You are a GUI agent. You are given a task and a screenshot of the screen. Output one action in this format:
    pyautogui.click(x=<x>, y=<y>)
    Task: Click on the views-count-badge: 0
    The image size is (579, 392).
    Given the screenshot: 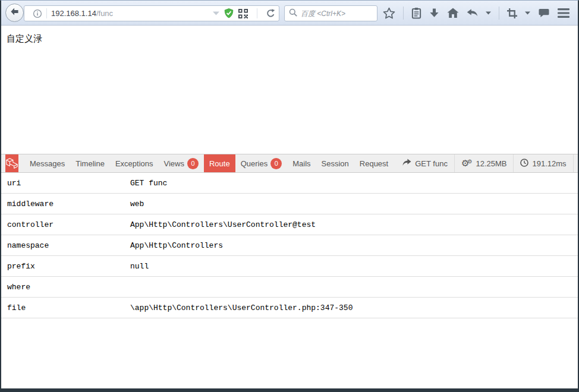 What is the action you would take?
    pyautogui.click(x=193, y=164)
    